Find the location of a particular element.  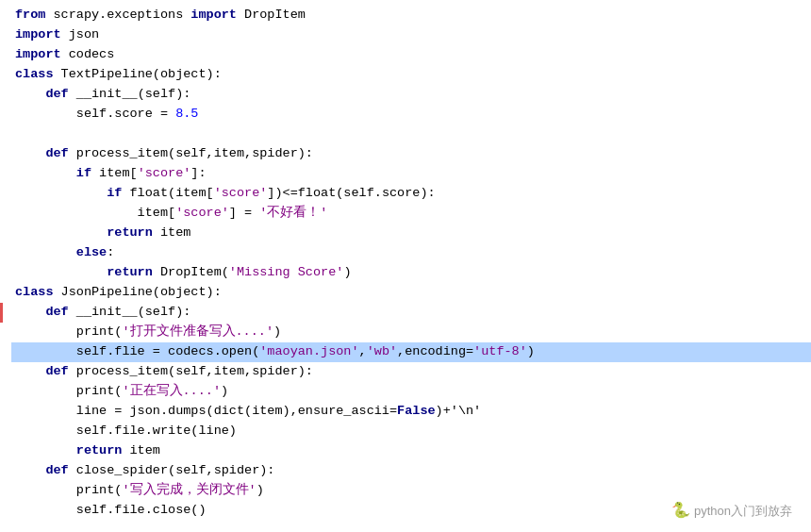

code-token: 'utf-8' is located at coordinates (500, 351).